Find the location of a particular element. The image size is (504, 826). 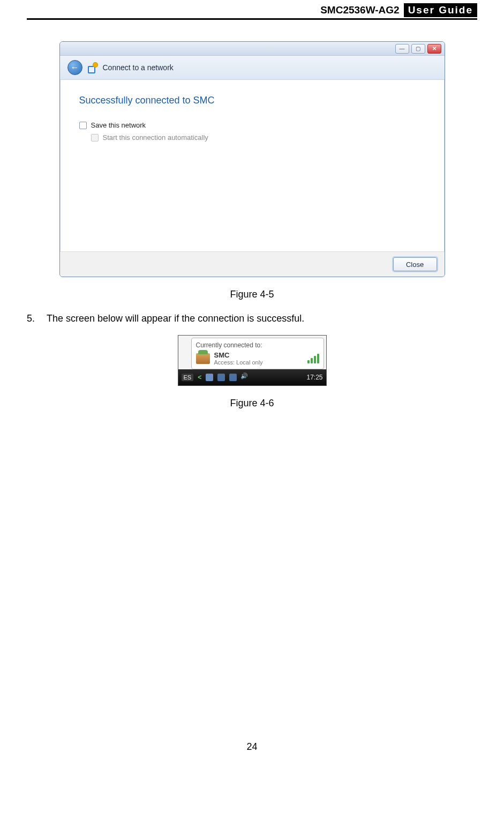

tray-volume-icon is located at coordinates (245, 377).